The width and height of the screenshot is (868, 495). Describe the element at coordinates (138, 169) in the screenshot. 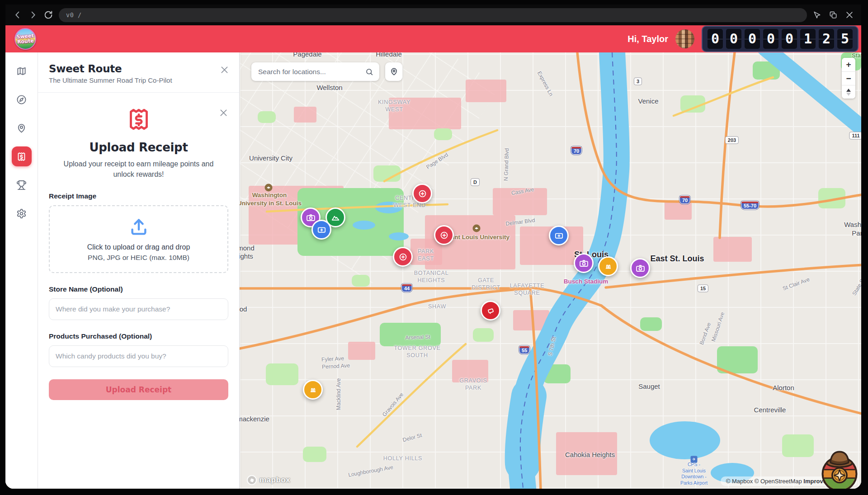

I see `upload-receipt-description: Upload your receipt to earn mileage poin…` at that location.